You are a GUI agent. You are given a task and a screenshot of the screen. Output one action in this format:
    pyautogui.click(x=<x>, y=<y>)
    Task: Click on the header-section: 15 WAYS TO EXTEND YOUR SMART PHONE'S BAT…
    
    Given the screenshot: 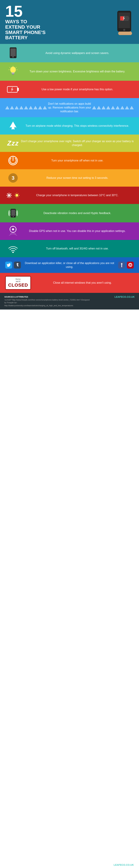 What is the action you would take?
    pyautogui.click(x=70, y=22)
    